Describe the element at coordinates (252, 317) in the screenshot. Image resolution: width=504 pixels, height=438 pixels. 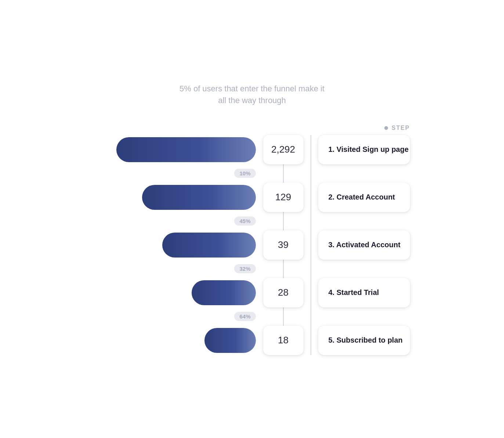
I see `between-row: 64%` at that location.